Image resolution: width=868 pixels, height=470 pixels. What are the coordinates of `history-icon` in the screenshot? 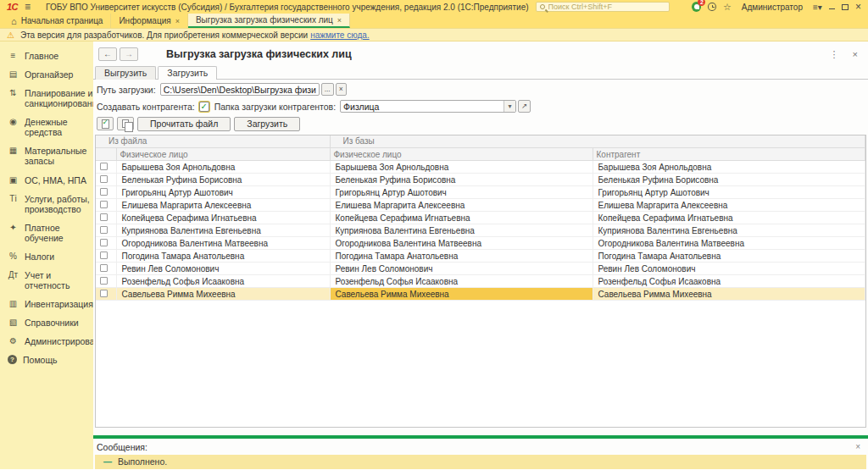 It's located at (712, 7).